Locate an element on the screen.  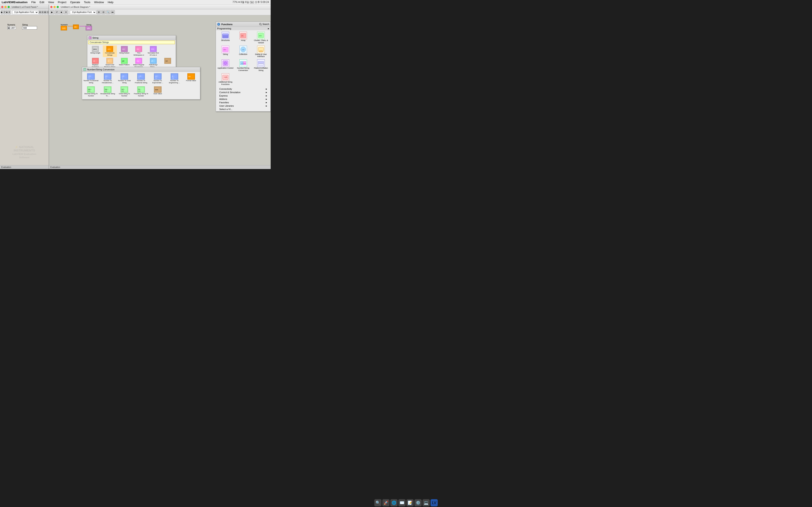
bd-abort-button: ■ is located at coordinates (61, 12).